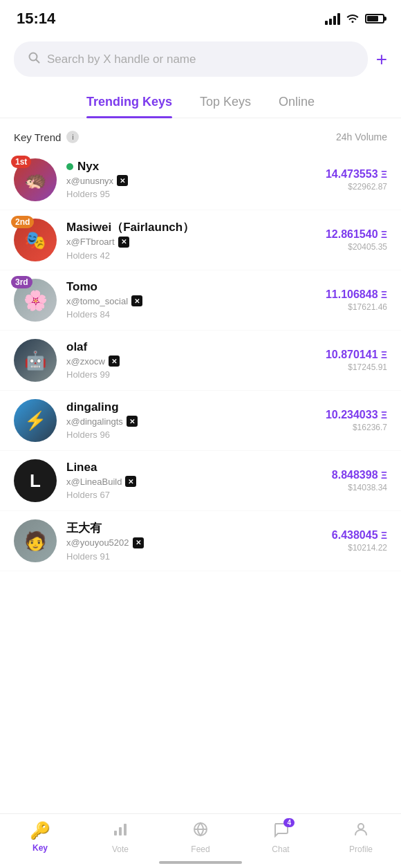 The width and height of the screenshot is (401, 868). Describe the element at coordinates (35, 300) in the screenshot. I see `avatar-wrap: 🌸 3rd` at that location.